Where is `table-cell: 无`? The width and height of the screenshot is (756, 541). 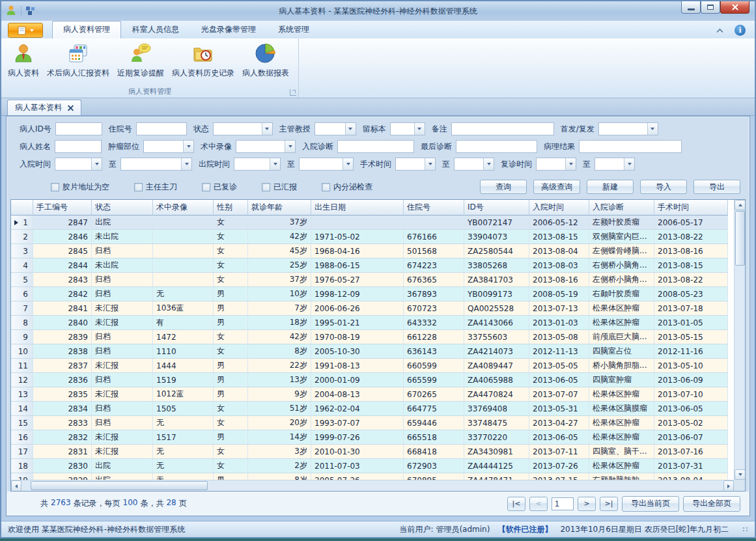
table-cell: 无 is located at coordinates (184, 477).